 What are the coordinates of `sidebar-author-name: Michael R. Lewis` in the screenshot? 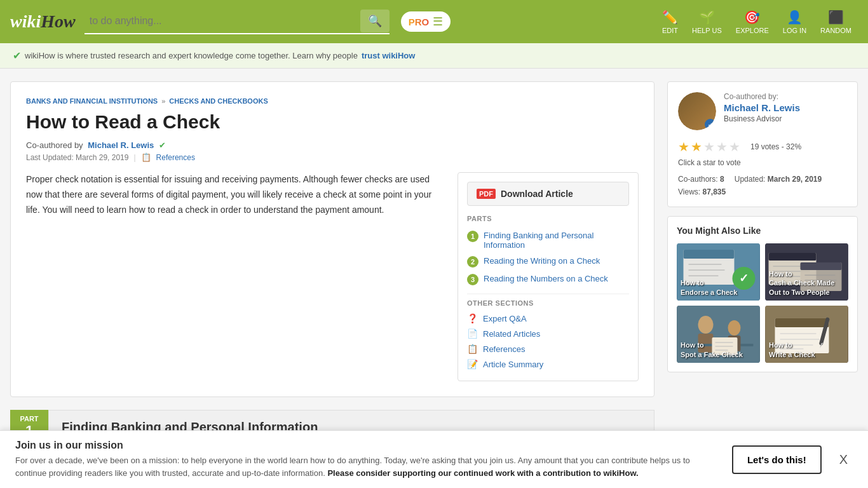 It's located at (762, 108).